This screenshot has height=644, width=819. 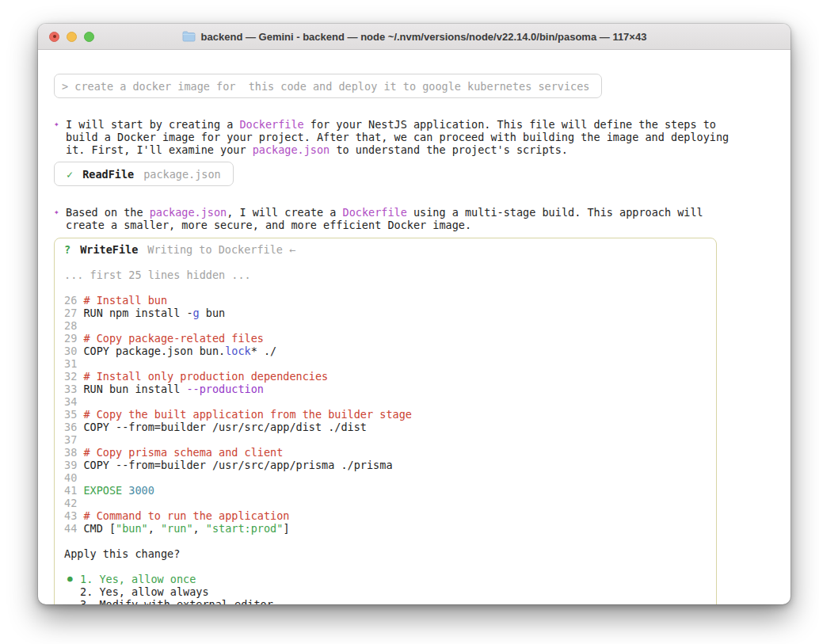 What do you see at coordinates (141, 490) in the screenshot?
I see `text-segment: 3000` at bounding box center [141, 490].